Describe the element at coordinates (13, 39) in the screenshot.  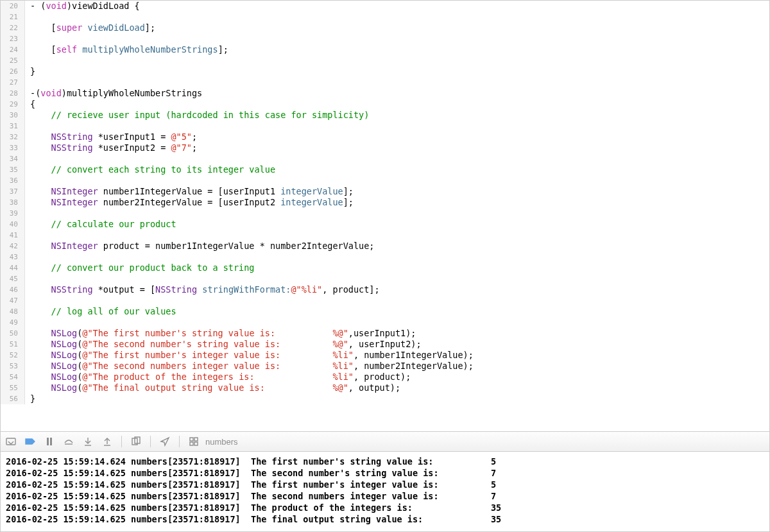
I see `line-number: 23` at that location.